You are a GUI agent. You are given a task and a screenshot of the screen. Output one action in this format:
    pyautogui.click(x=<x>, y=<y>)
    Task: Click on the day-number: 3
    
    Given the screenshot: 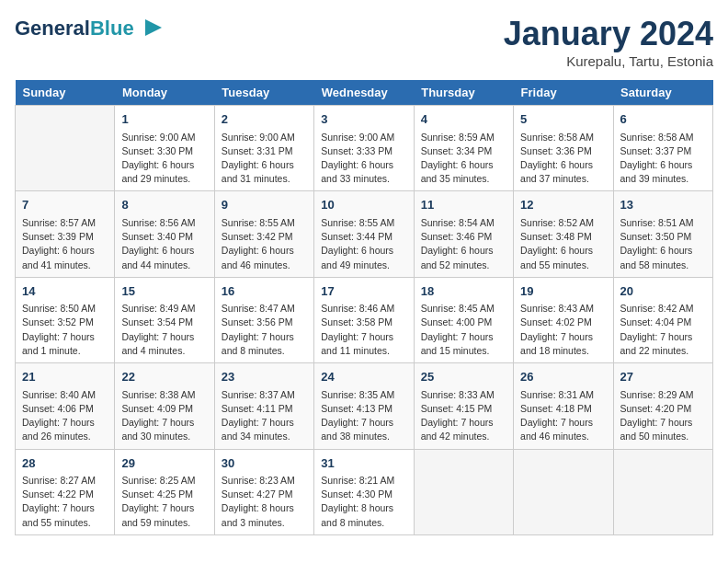 What is the action you would take?
    pyautogui.click(x=364, y=120)
    